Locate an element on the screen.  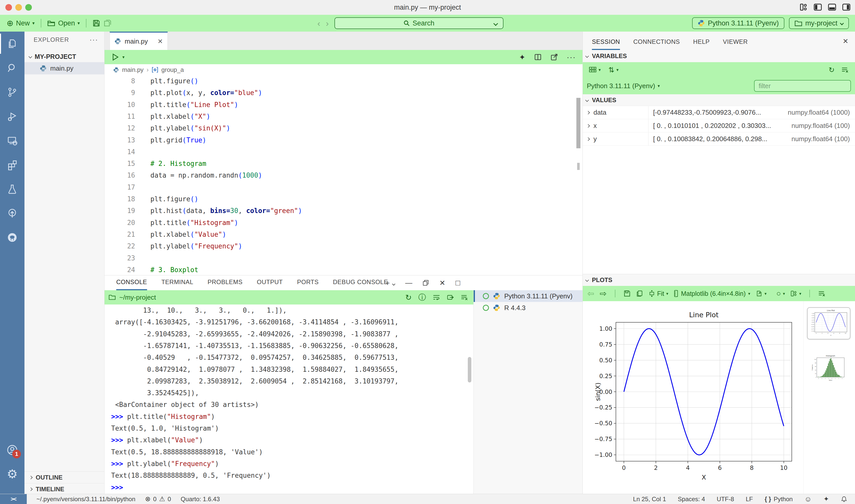
refresh-variables-icon: ↻ is located at coordinates (832, 70).